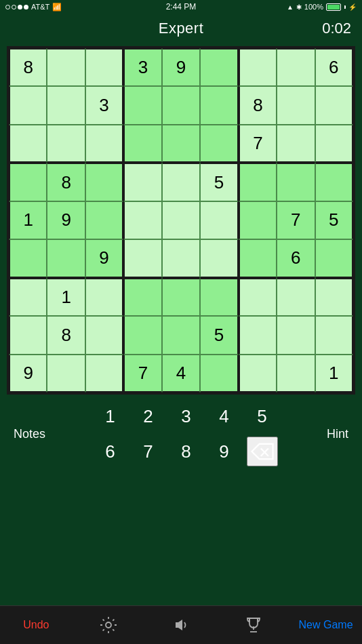 The width and height of the screenshot is (362, 644). What do you see at coordinates (28, 374) in the screenshot?
I see `cell-r8-c0: 9` at bounding box center [28, 374].